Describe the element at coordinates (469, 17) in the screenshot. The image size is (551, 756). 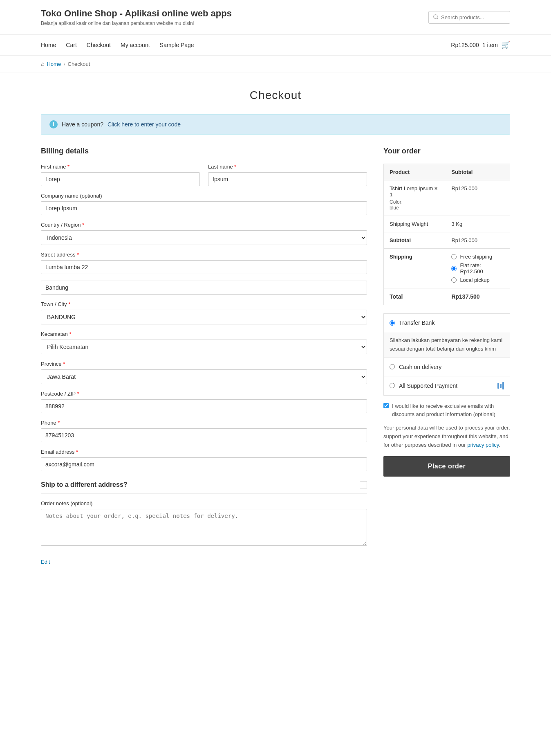
I see `header-right` at that location.